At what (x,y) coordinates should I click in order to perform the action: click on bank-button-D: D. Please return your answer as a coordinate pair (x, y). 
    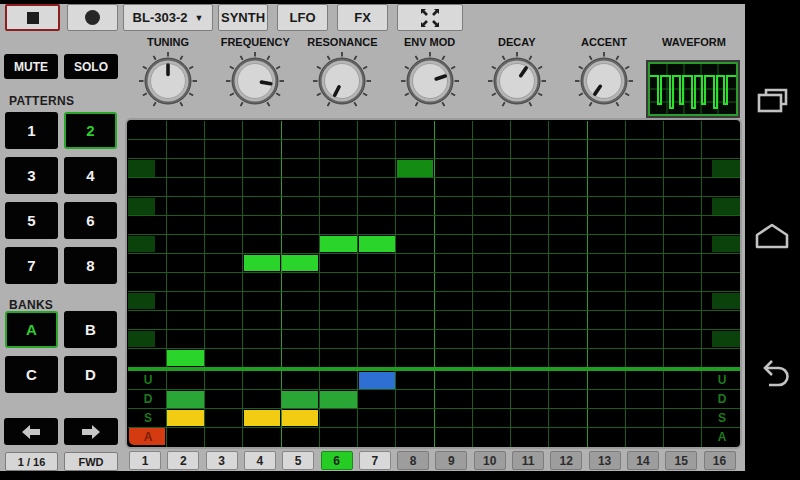
    Looking at the image, I should click on (90, 374).